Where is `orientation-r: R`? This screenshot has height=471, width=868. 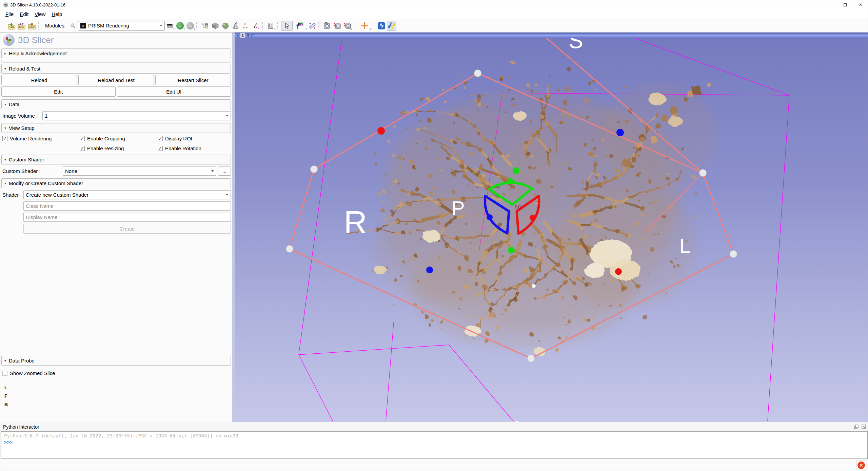 orientation-r: R is located at coordinates (355, 222).